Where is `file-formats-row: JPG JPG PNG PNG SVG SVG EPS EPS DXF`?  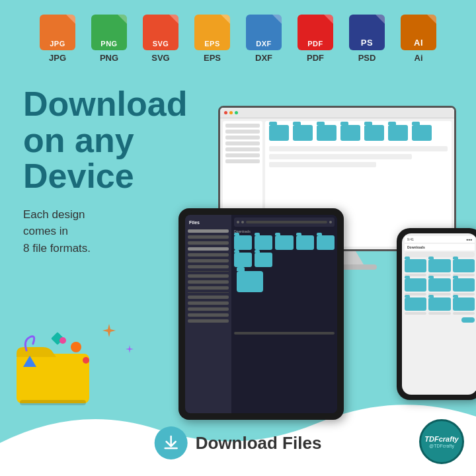 file-formats-row: JPG JPG PNG PNG SVG SVG EPS EPS DXF is located at coordinates (238, 34).